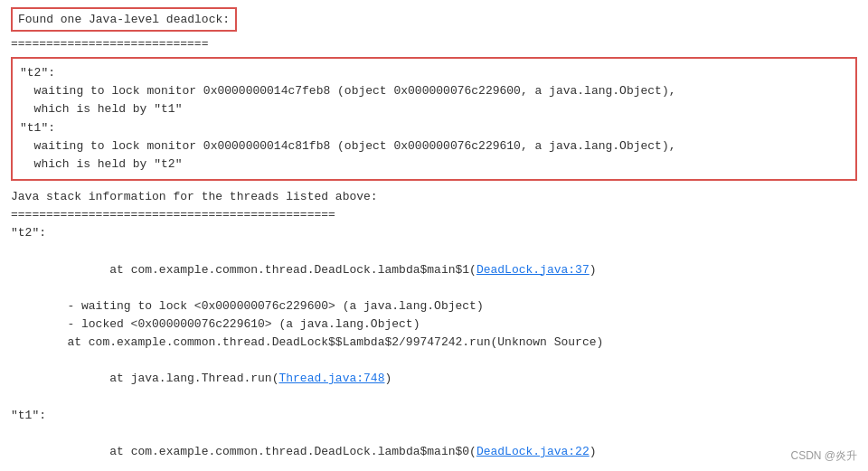 The image size is (868, 471). What do you see at coordinates (434, 128) in the screenshot?
I see `t1-label: "t1":` at bounding box center [434, 128].